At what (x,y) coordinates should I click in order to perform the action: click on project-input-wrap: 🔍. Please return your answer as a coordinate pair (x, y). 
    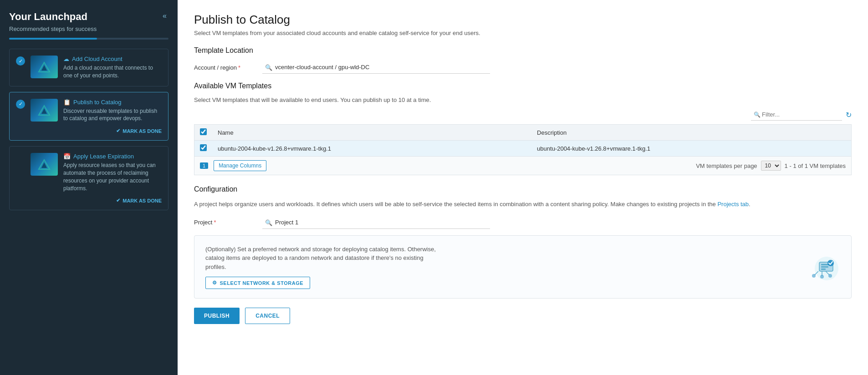
    Looking at the image, I should click on (376, 223).